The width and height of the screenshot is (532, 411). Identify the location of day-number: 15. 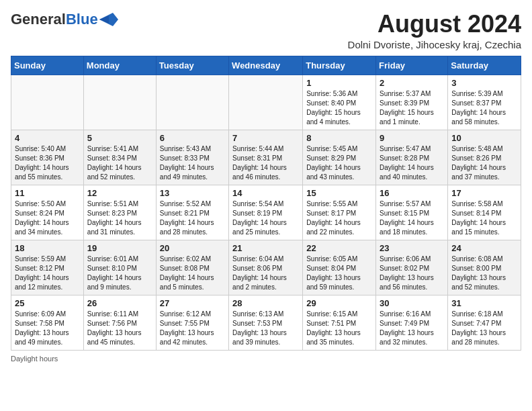
(339, 193).